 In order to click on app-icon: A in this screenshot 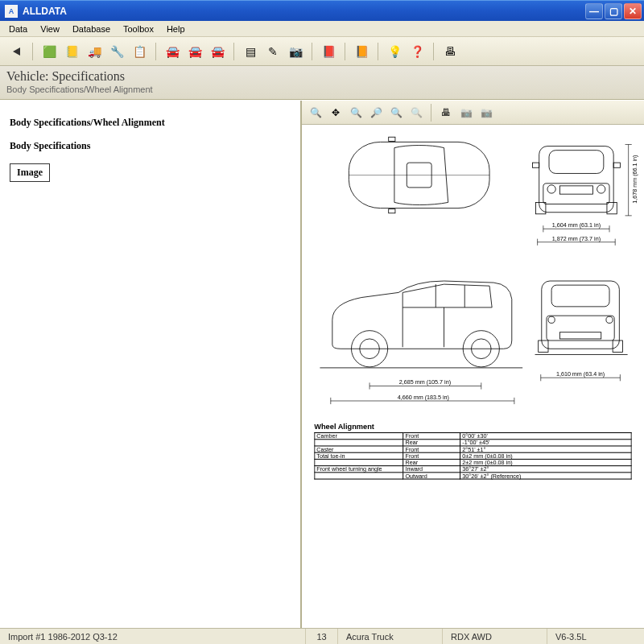, I will do `click(11, 11)`.